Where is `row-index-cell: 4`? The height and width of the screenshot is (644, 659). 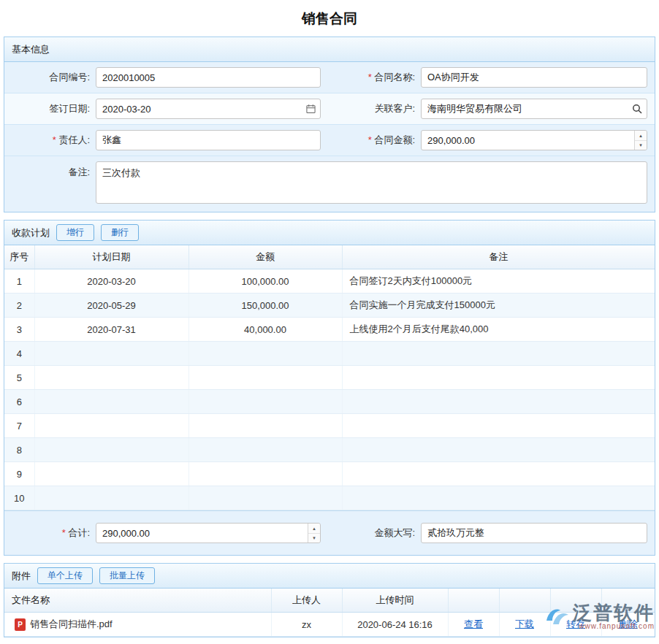
row-index-cell: 4 is located at coordinates (19, 353).